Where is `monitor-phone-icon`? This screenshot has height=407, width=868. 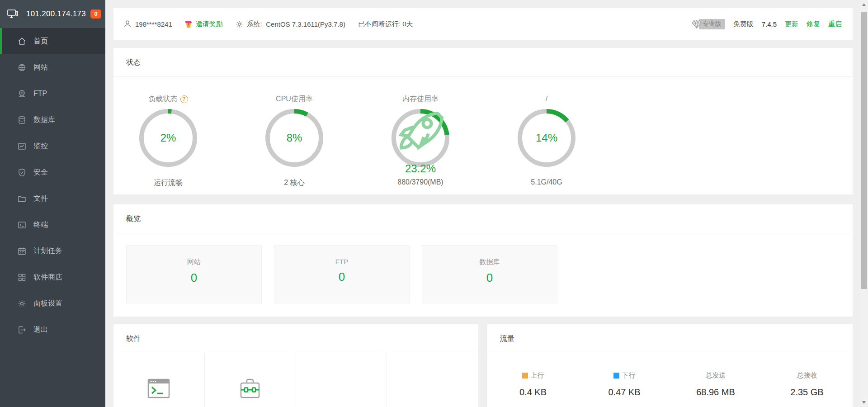
monitor-phone-icon is located at coordinates (13, 14).